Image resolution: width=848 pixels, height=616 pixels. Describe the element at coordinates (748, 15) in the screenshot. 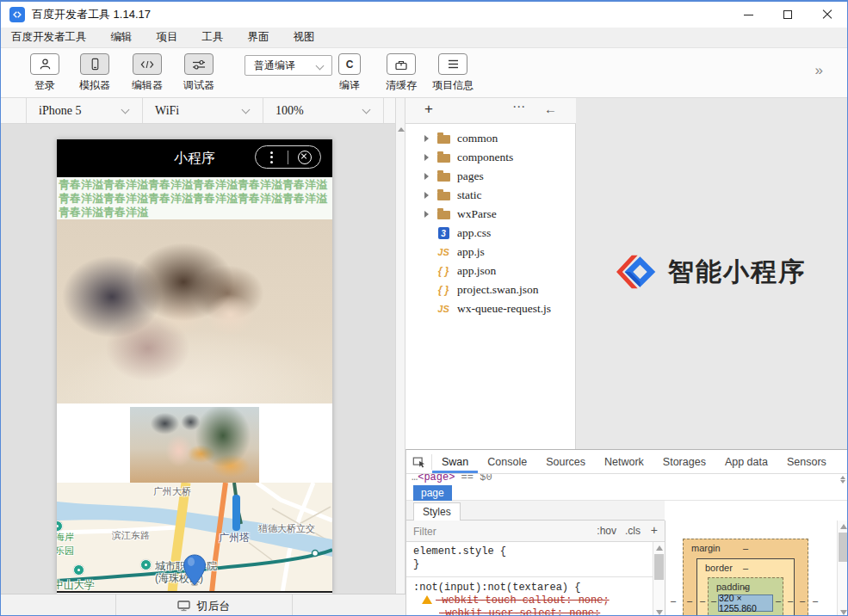

I see `minimize-button` at that location.